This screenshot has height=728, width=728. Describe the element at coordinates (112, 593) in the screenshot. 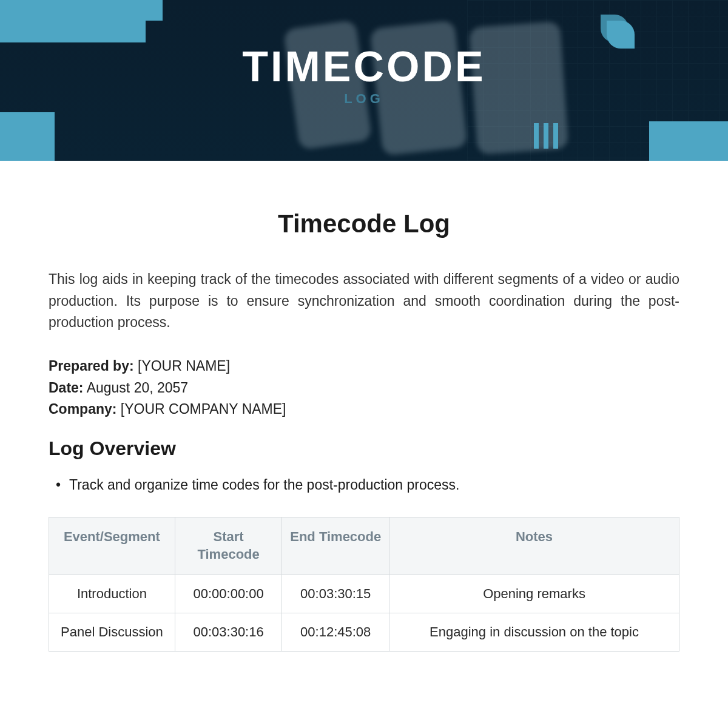

I see `cell-event: Introduction` at that location.